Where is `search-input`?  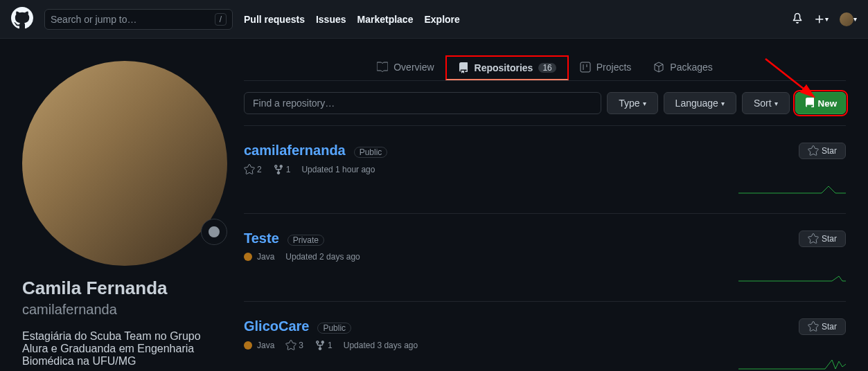 search-input is located at coordinates (133, 19).